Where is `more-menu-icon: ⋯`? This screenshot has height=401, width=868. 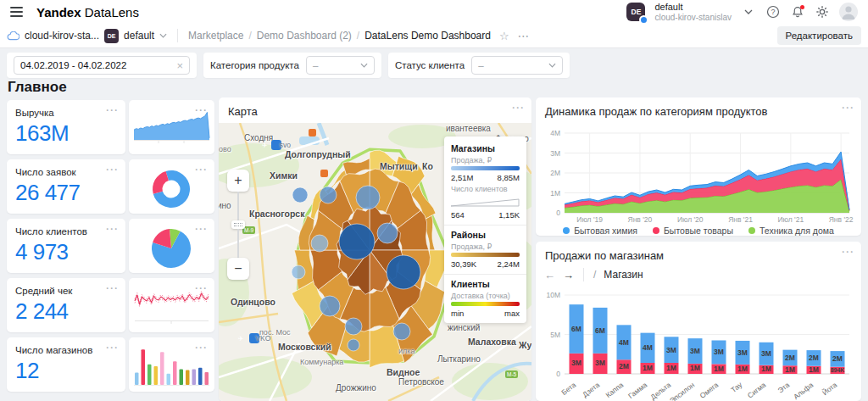 more-menu-icon: ⋯ is located at coordinates (524, 36).